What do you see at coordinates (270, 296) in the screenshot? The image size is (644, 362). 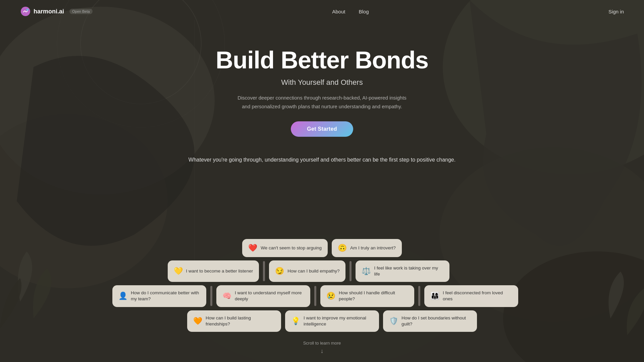 I see `card-understand-self-text: I want to understand myself more deeply` at bounding box center [270, 296].